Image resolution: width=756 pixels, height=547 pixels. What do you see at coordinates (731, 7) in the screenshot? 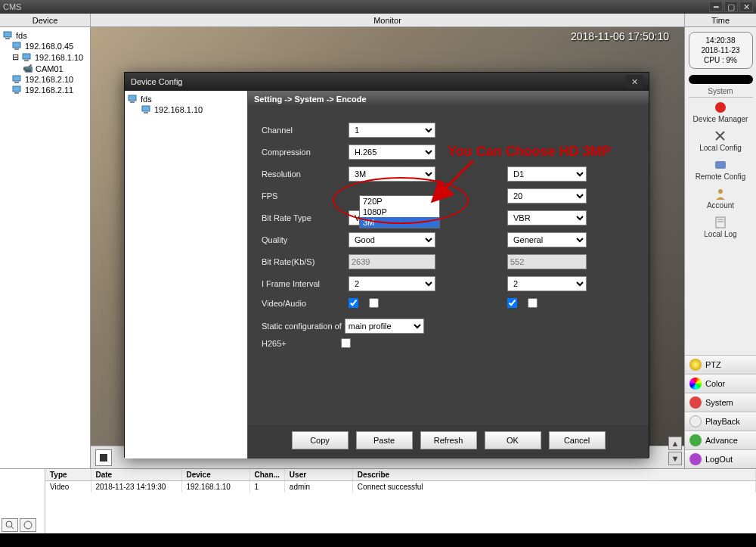
I see `maximize-button: ▢` at bounding box center [731, 7].